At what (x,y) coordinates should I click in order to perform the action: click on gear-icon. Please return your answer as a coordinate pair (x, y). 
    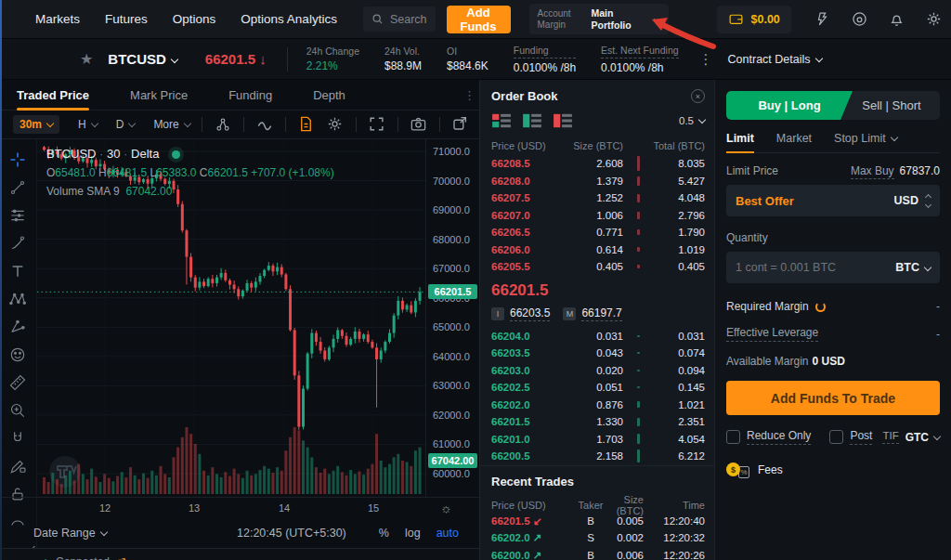
    Looking at the image, I should click on (934, 19).